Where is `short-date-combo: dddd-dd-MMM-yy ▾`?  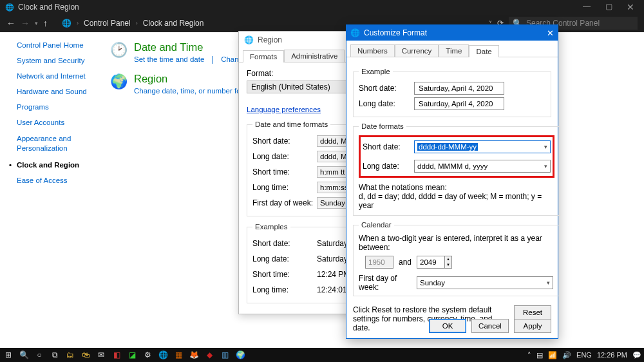 short-date-combo: dddd-dd-MMM-yy ▾ is located at coordinates (482, 147).